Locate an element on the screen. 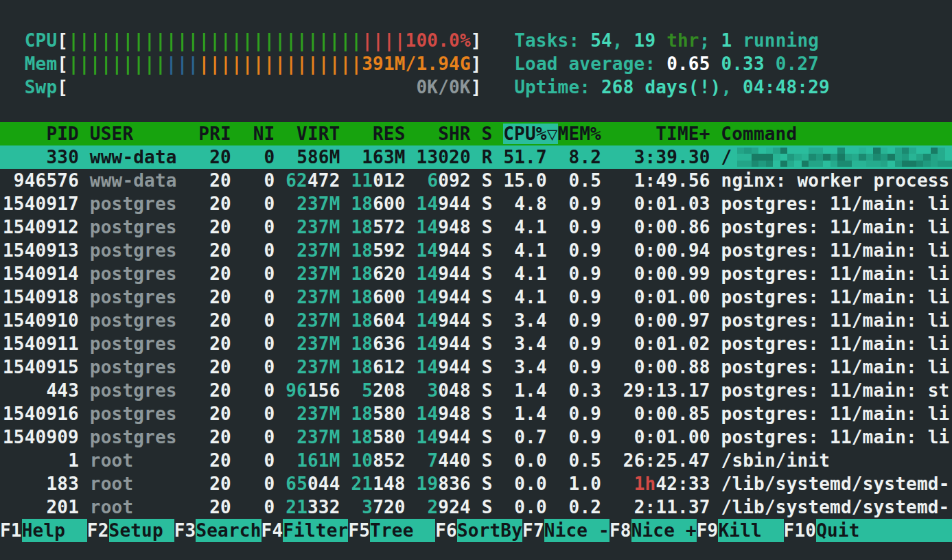  fkey-f6-label: SortBy is located at coordinates (490, 530).